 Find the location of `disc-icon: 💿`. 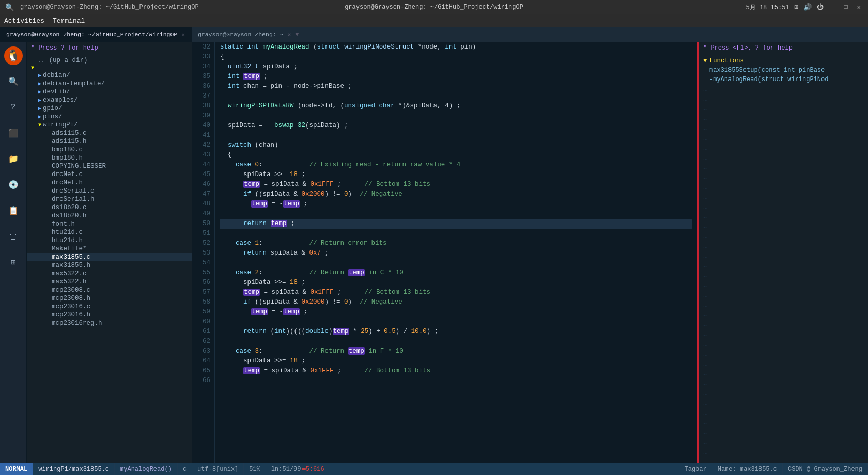

disc-icon: 💿 is located at coordinates (13, 185).